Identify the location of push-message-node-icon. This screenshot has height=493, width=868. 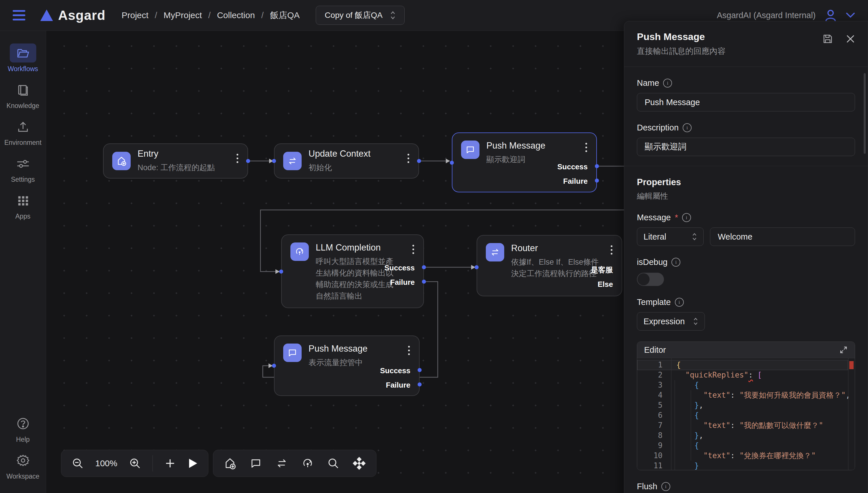
(256, 463).